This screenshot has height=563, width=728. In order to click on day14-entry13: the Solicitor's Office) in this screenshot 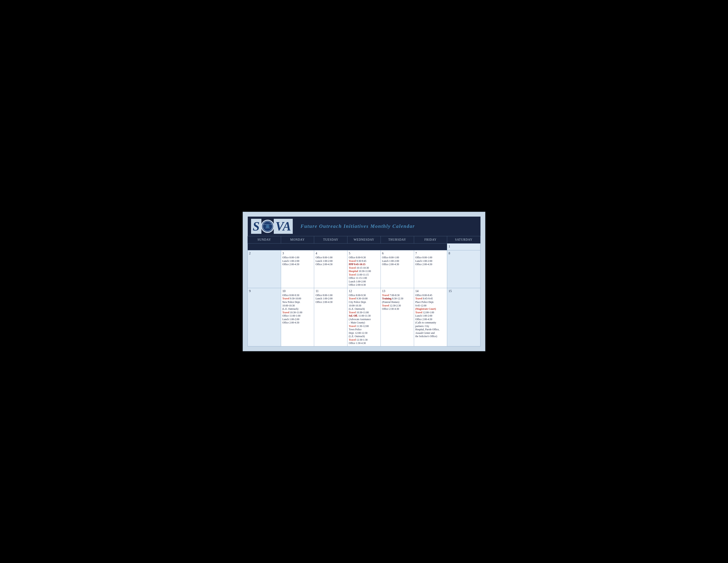, I will do `click(431, 337)`.